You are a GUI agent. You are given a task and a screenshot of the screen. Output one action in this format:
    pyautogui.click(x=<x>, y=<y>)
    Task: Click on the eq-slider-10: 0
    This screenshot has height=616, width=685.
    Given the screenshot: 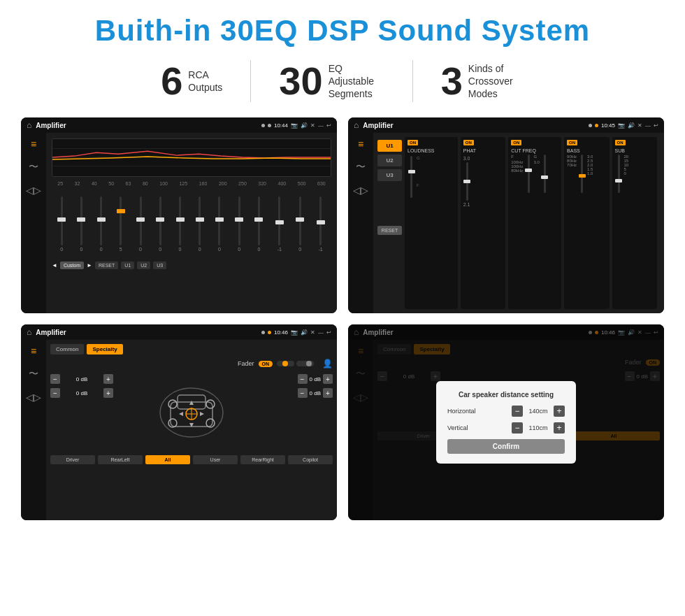 What is the action you would take?
    pyautogui.click(x=239, y=224)
    